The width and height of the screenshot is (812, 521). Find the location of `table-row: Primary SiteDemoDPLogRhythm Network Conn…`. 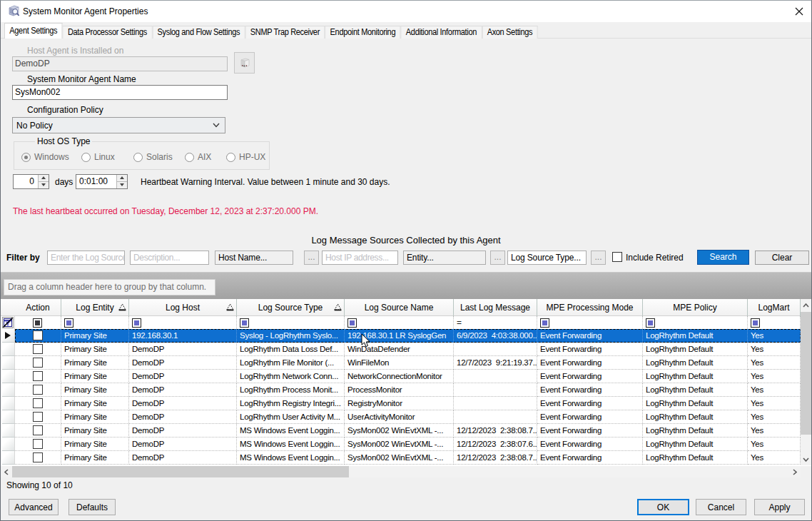

table-row: Primary SiteDemoDPLogRhythm Network Conn… is located at coordinates (408, 377).